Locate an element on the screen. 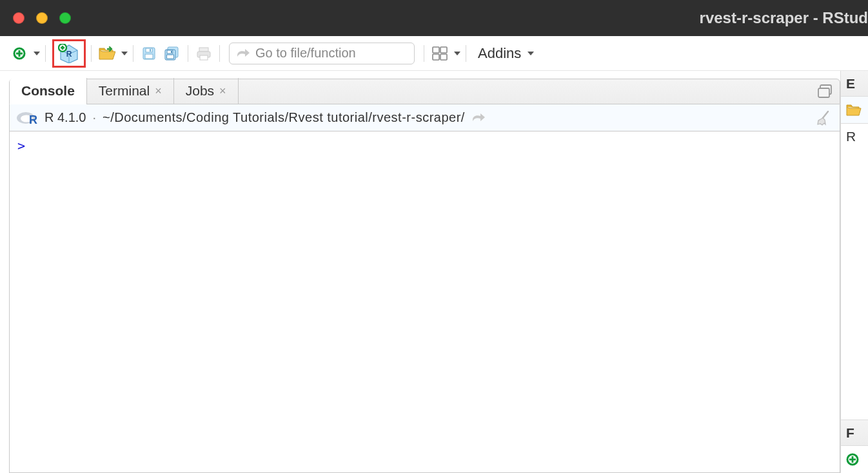  tab-console: Console is located at coordinates (48, 91).